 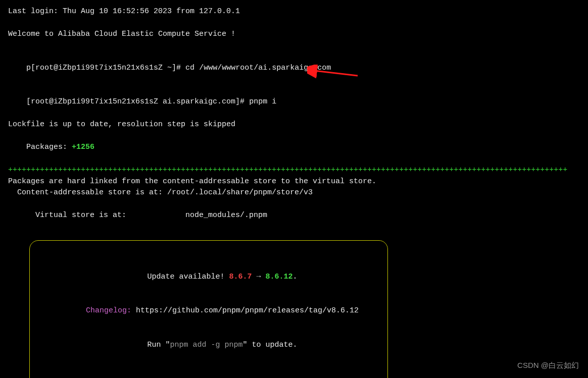 I want to click on follow-line: Follow @pnpmjs for updates: https://twit…, so click(x=209, y=376).